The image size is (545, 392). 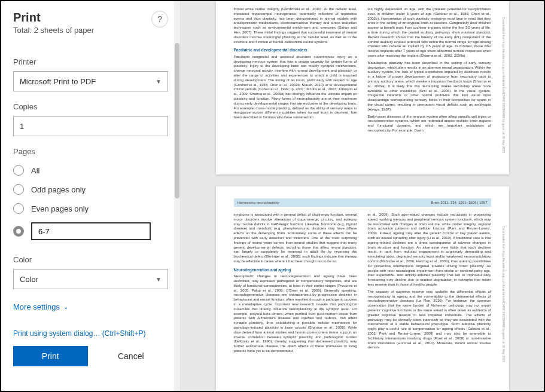 What do you see at coordinates (296, 26) in the screenshot?
I see `body-text: frontal white matter integrity (Gazdzins…` at bounding box center [296, 26].